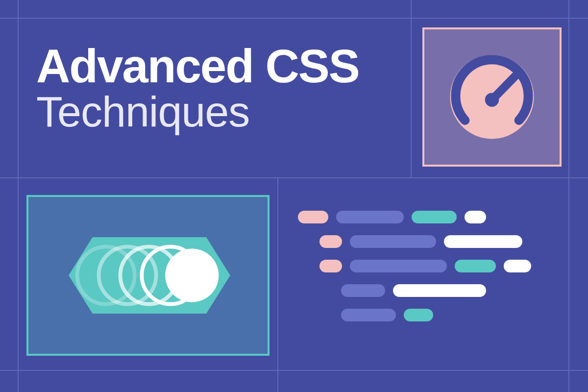 Image resolution: width=588 pixels, height=392 pixels. Describe the element at coordinates (198, 66) in the screenshot. I see `title-line-1: Advanced CSS` at that location.